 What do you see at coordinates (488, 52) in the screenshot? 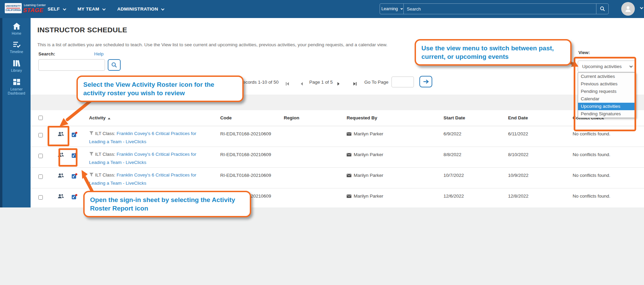
I see `callout-text: Use the view menu to switch between past…` at bounding box center [488, 52].